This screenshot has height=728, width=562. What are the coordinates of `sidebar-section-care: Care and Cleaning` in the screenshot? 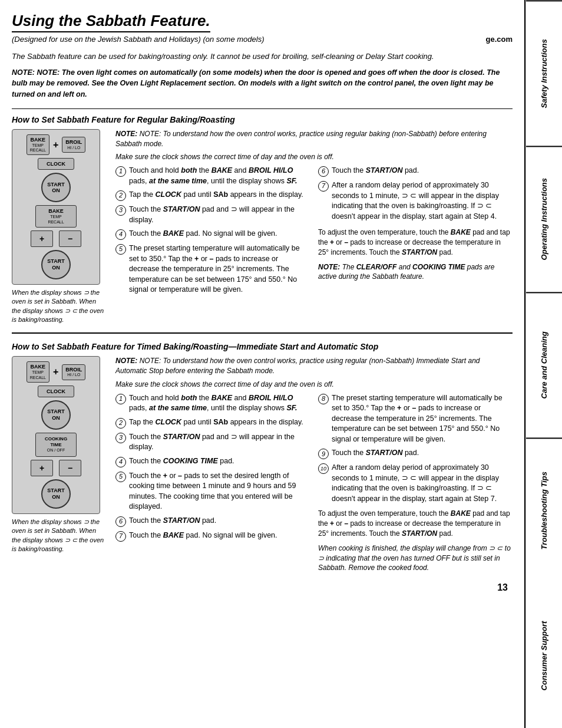 It's located at (544, 364).